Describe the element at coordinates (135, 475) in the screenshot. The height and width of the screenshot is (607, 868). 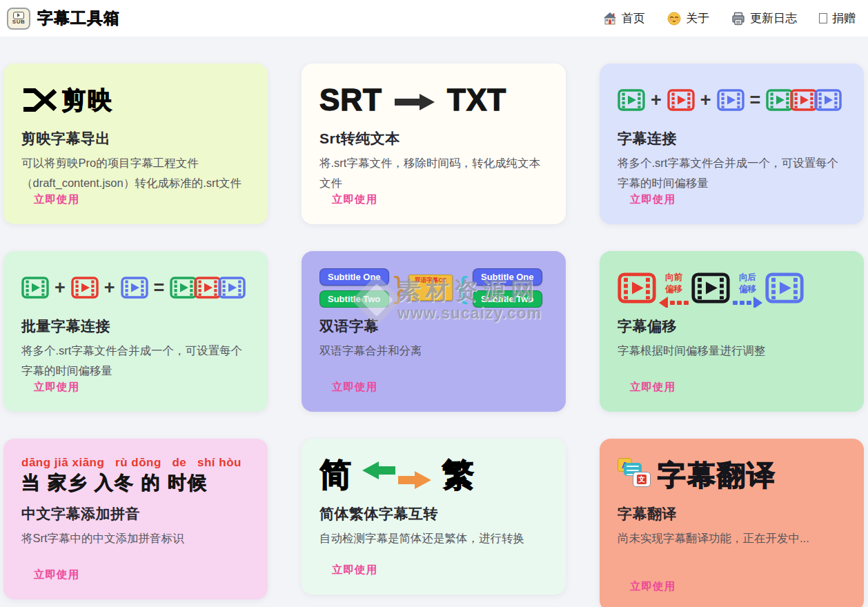
I see `pinyin-sample-icon: dāng jiā xiāng rù dōng de shí hòu 当 家乡 入…` at that location.